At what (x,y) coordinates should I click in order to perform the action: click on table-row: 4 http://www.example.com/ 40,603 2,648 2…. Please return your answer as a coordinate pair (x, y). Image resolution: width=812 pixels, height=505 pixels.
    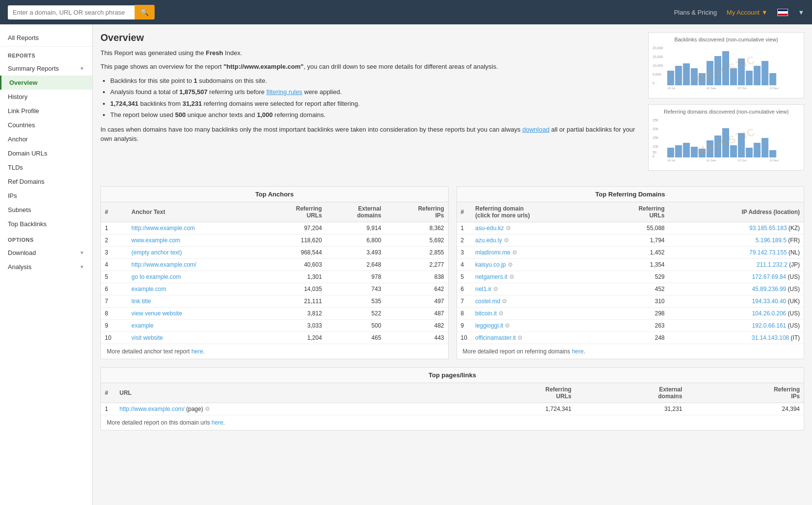
    Looking at the image, I should click on (275, 265).